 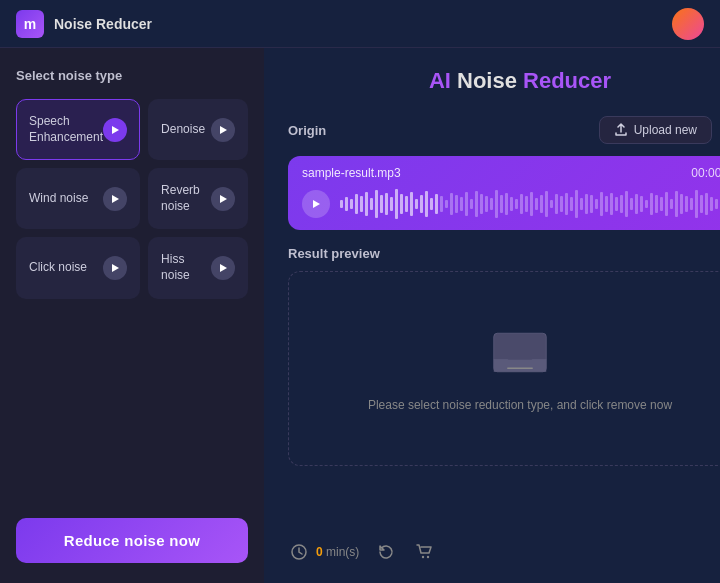 I want to click on app-title: Noise Reducer, so click(x=103, y=24).